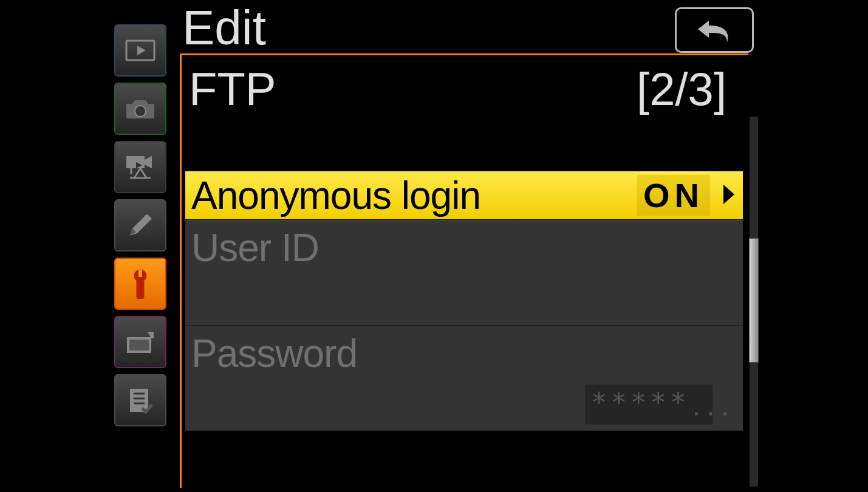 This screenshot has height=492, width=868. I want to click on sidebar-item-playback, so click(140, 50).